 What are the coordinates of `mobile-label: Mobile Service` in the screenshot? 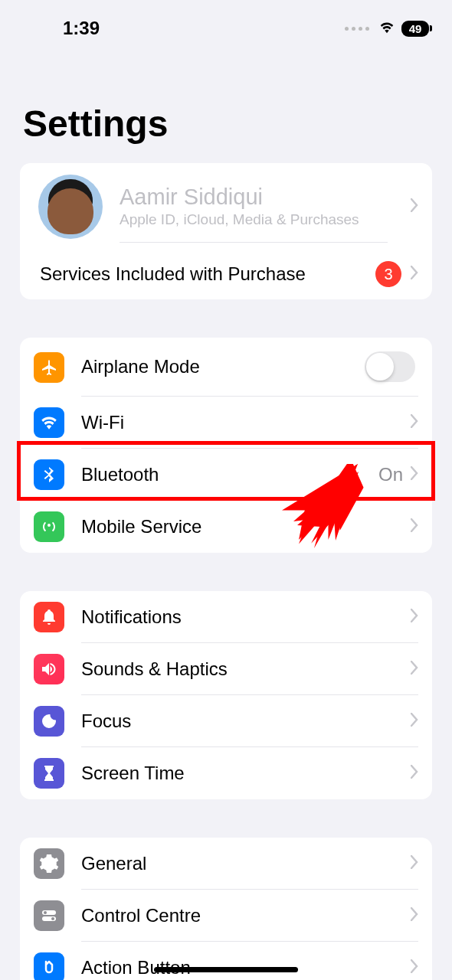 It's located at (246, 527).